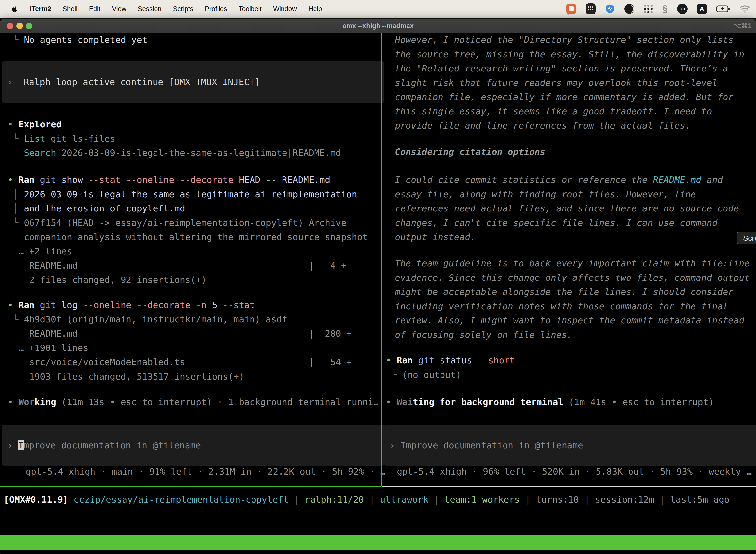 Image resolution: width=756 pixels, height=554 pixels. Describe the element at coordinates (570, 83) in the screenshot. I see `reasoning-paragraph-1: However, I noticed the "Directory Struct…` at that location.